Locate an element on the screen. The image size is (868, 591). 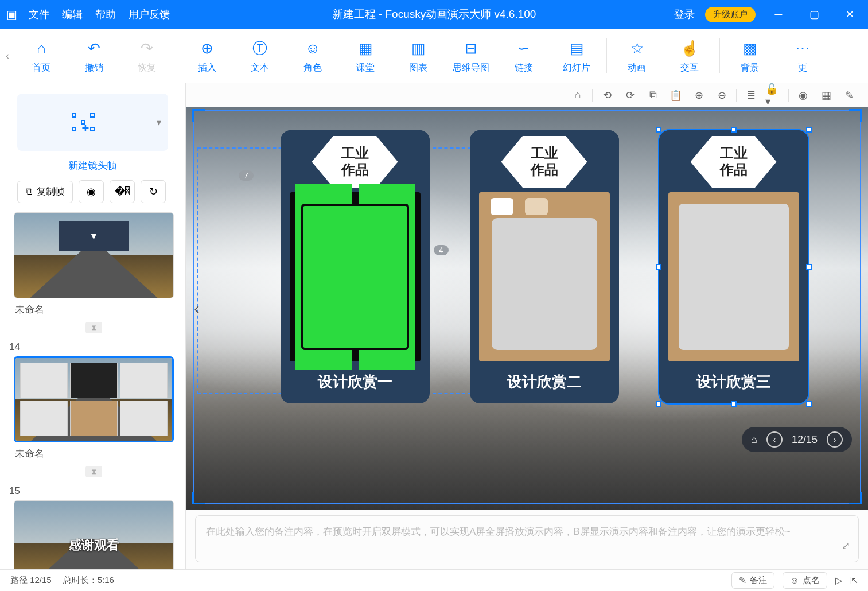
upgrade-button: 升级账户 is located at coordinates (730, 15).